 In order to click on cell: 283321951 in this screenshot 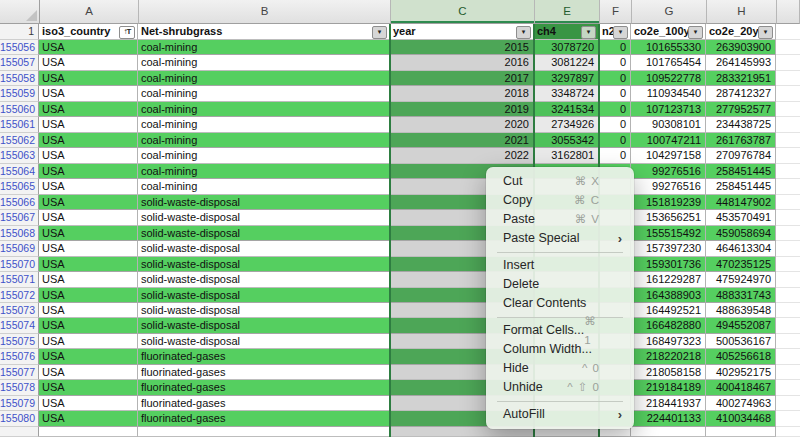, I will do `click(741, 78)`.